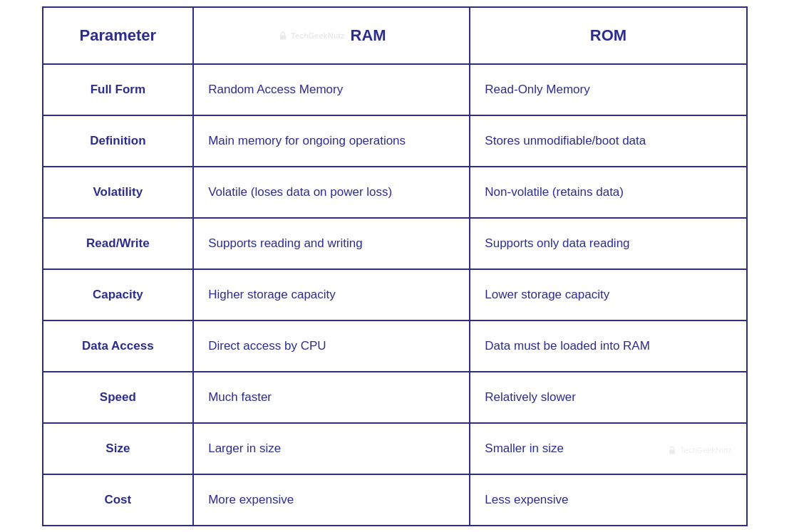  Describe the element at coordinates (608, 36) in the screenshot. I see `header-rom-cell: ROM` at that location.